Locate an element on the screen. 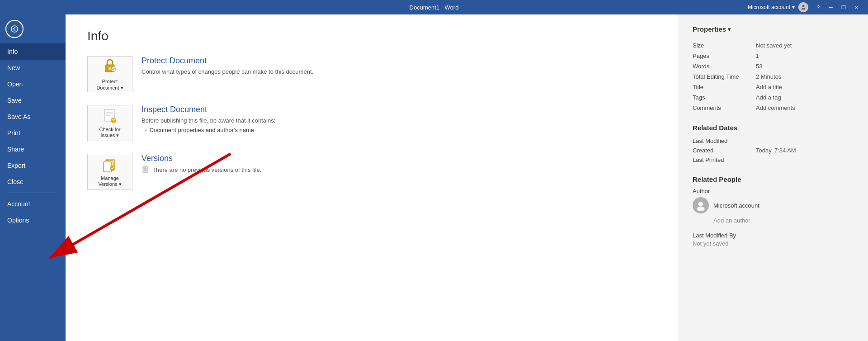 The width and height of the screenshot is (868, 341). prop-value-pages: 1 is located at coordinates (805, 56).